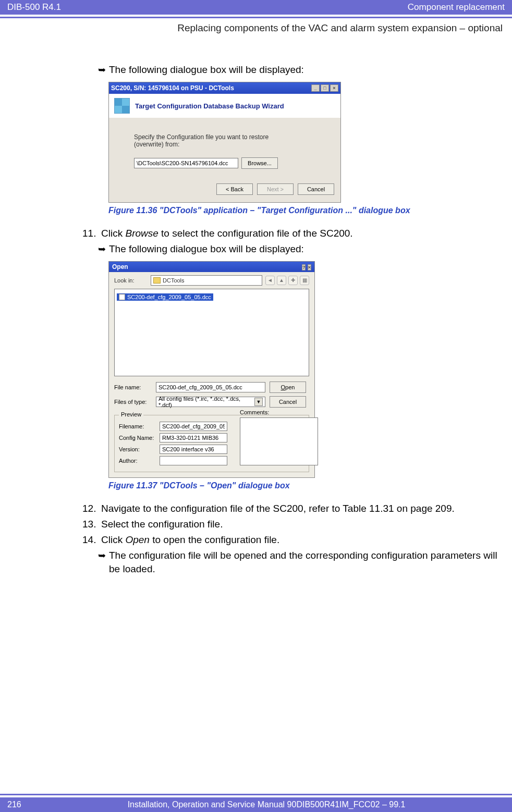 This screenshot has width=512, height=812. I want to click on intro-arrow-text: The following dialogue box will be displ…, so click(206, 70).